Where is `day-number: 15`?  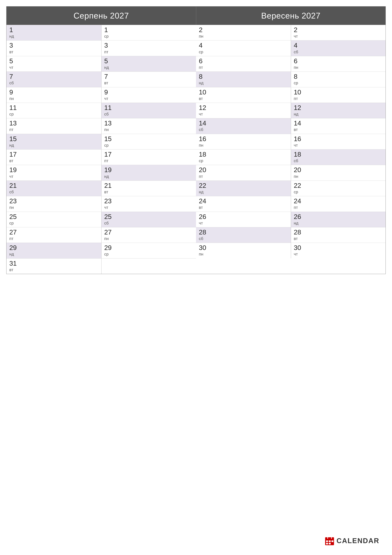
day-number: 15 is located at coordinates (149, 139).